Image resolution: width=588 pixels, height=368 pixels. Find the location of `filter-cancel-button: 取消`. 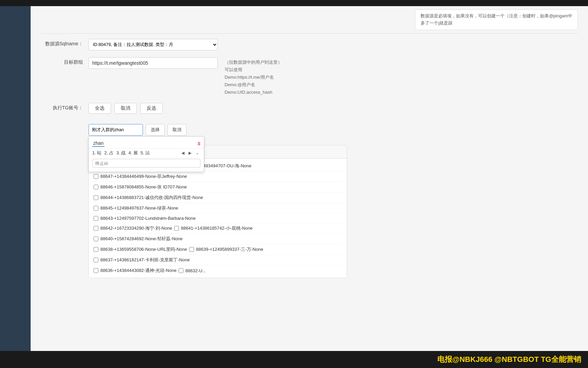

filter-cancel-button: 取消 is located at coordinates (177, 130).